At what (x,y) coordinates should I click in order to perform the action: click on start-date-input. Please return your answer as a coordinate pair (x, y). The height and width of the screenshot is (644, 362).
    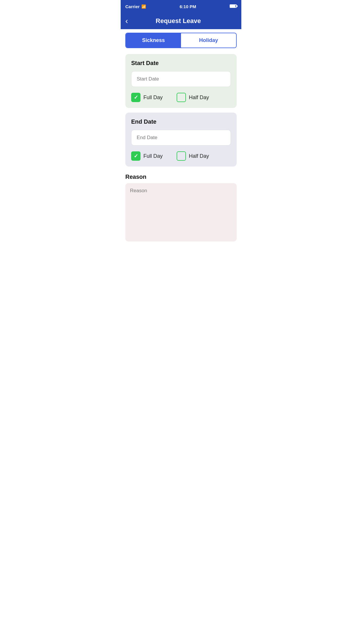
    Looking at the image, I should click on (181, 79).